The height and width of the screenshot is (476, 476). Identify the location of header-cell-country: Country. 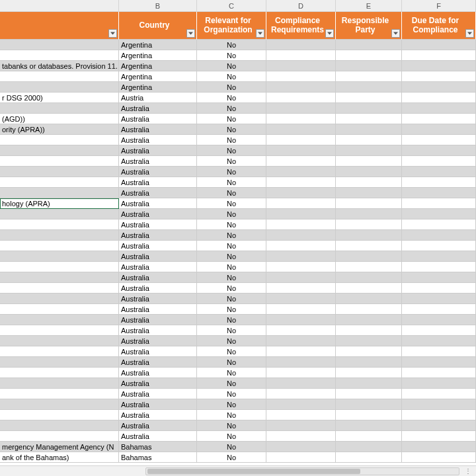
(158, 26).